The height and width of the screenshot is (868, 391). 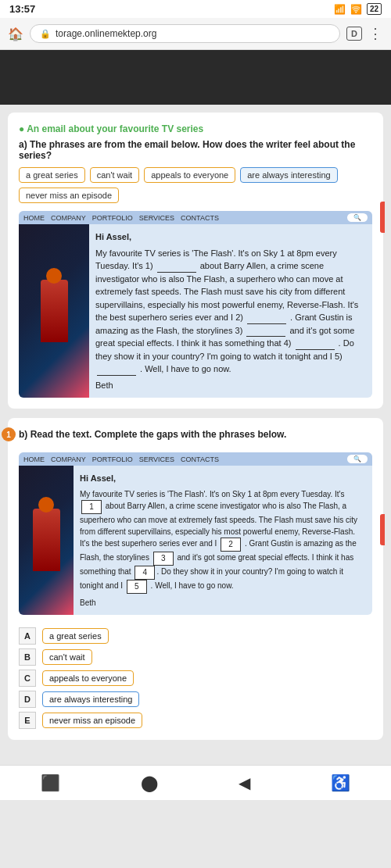 What do you see at coordinates (289, 175) in the screenshot?
I see `phrase-tag-4: are always interesting` at bounding box center [289, 175].